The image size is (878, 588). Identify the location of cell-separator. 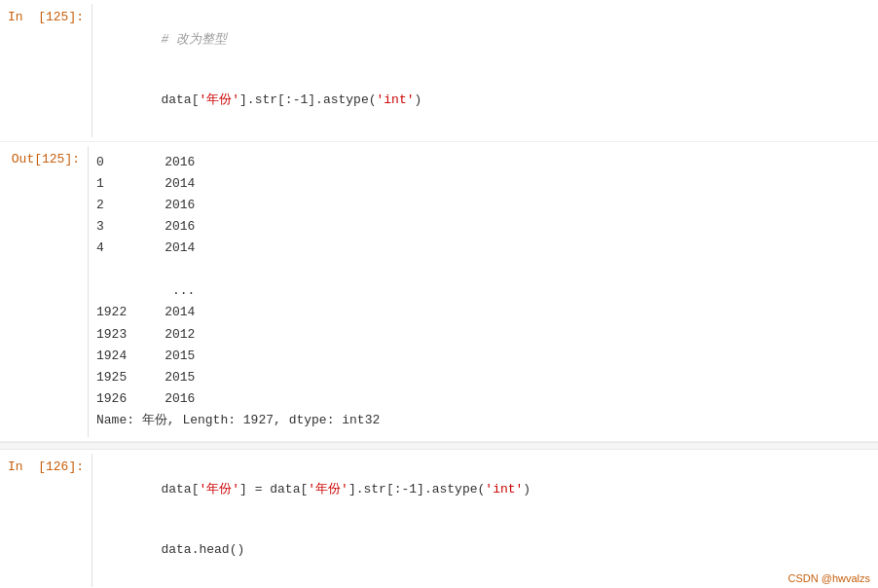
(439, 446).